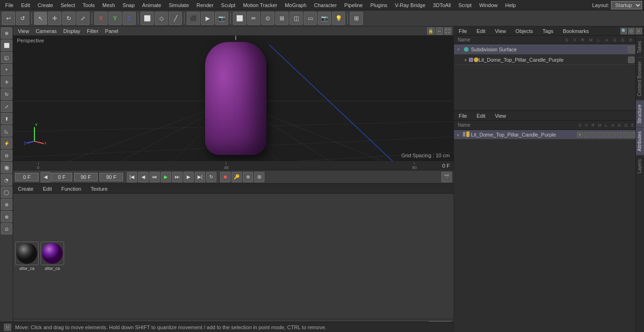  Describe the element at coordinates (439, 31) in the screenshot. I see `viewport-ctrl-arrow: ↔` at that location.